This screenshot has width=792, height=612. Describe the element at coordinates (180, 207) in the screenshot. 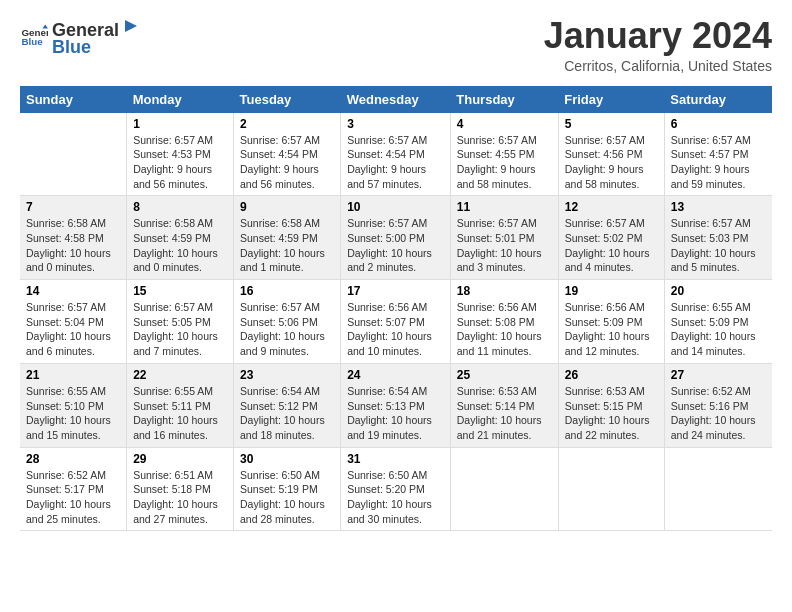

I see `day-number: 8` at that location.